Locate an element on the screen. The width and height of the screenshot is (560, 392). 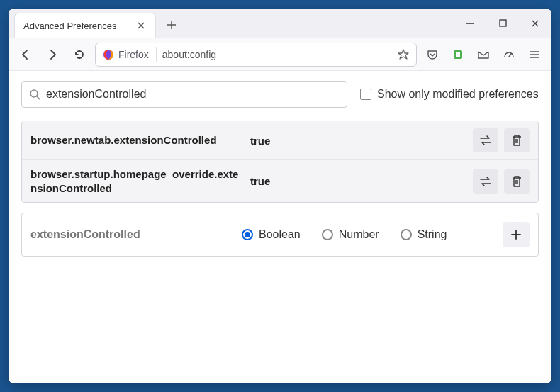
titlebar: Advanced Preferences is located at coordinates (280, 23).